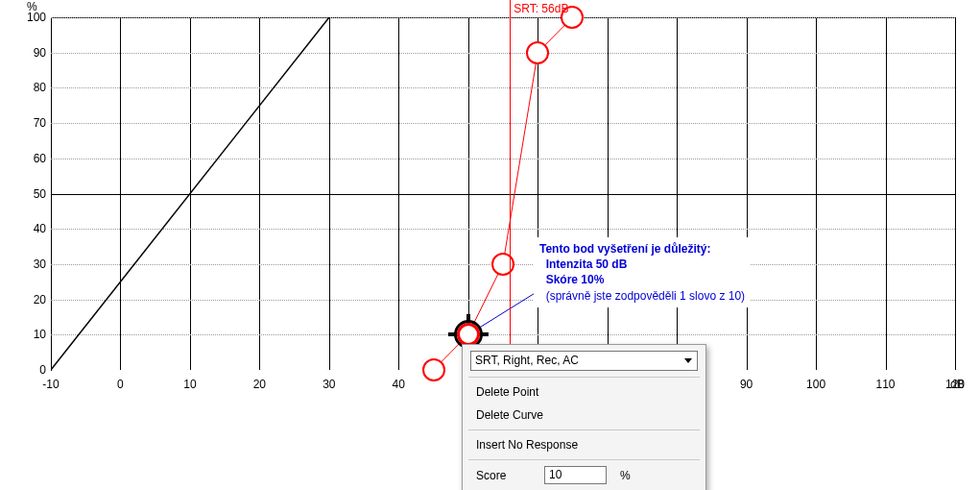 This screenshot has height=490, width=980. What do you see at coordinates (23, 264) in the screenshot?
I see `y-tick-label: 30` at bounding box center [23, 264].